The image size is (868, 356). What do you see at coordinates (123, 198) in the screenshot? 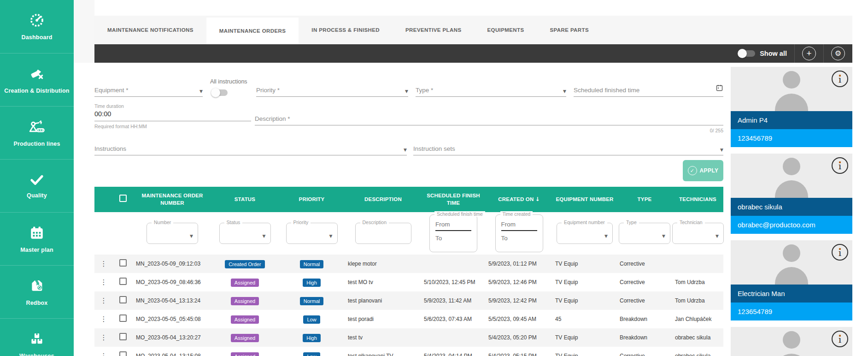
I see `select-all-checkbox` at bounding box center [123, 198].